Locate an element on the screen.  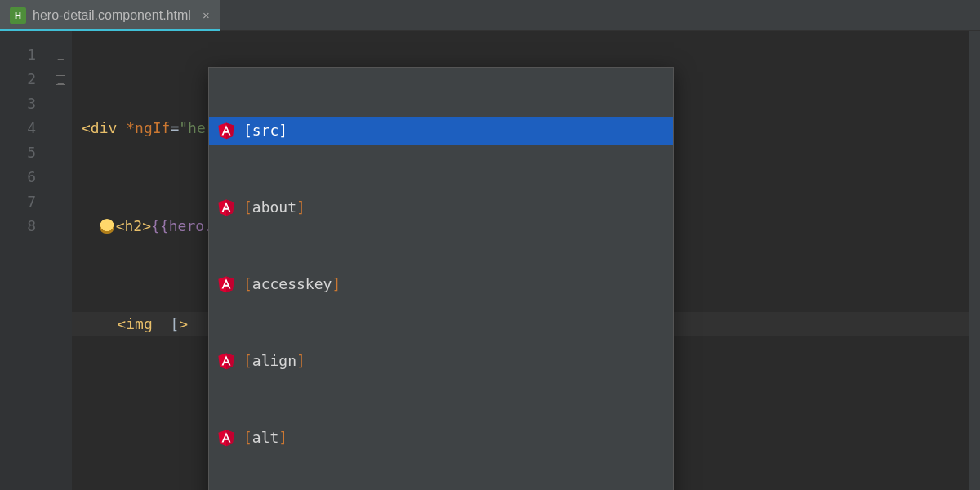
line-number: 8 is located at coordinates (18, 226).